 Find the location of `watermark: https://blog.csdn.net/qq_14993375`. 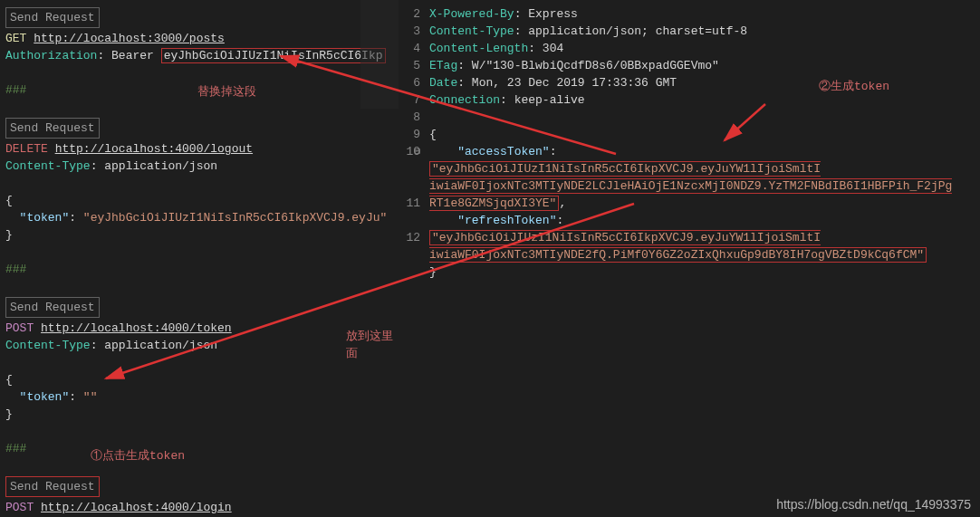

watermark: https://blog.csdn.net/qq_14993375 is located at coordinates (873, 504).